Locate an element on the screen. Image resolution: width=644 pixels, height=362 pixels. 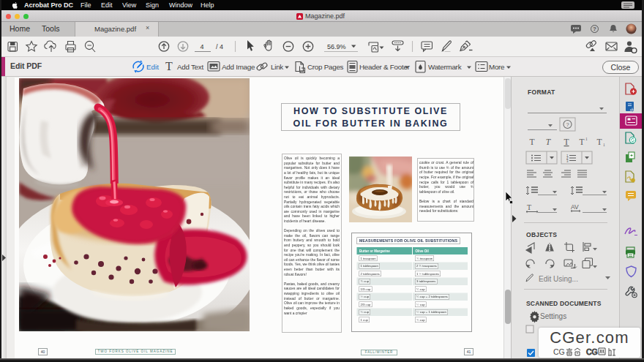
svg-text: Watermark is located at coordinates (445, 67).